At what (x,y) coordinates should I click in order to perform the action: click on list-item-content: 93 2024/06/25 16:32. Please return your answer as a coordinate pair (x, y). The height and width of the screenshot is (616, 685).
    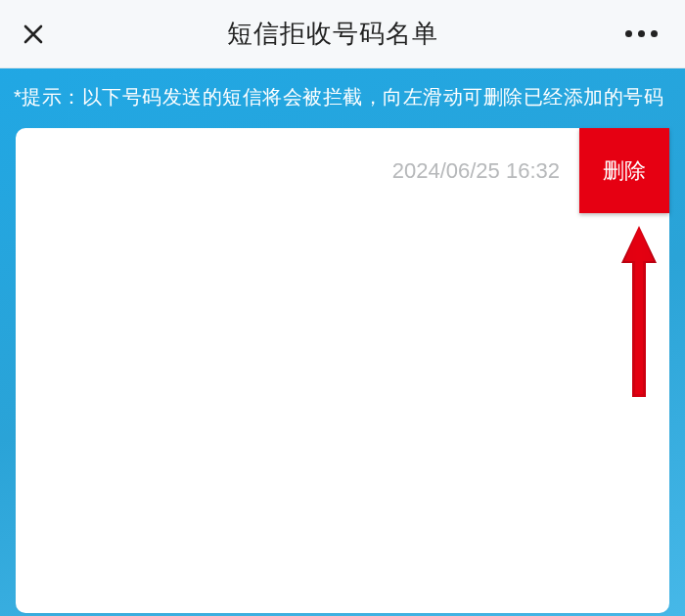
    Looking at the image, I should click on (290, 170).